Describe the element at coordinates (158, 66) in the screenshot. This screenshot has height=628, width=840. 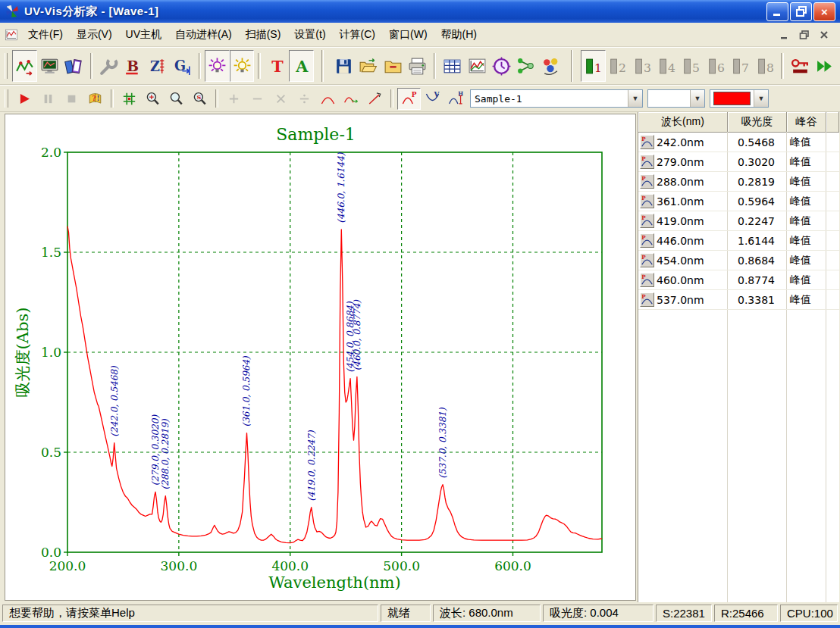
I see `zero-calibrate-button: Z` at that location.